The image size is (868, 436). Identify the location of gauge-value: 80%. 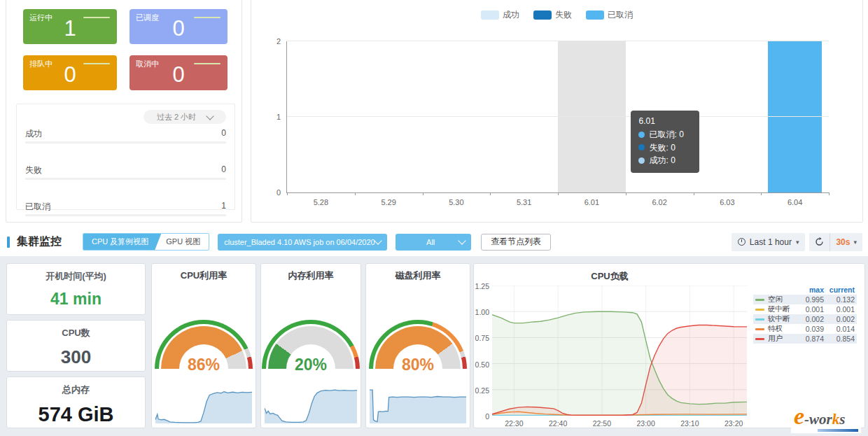
(418, 365).